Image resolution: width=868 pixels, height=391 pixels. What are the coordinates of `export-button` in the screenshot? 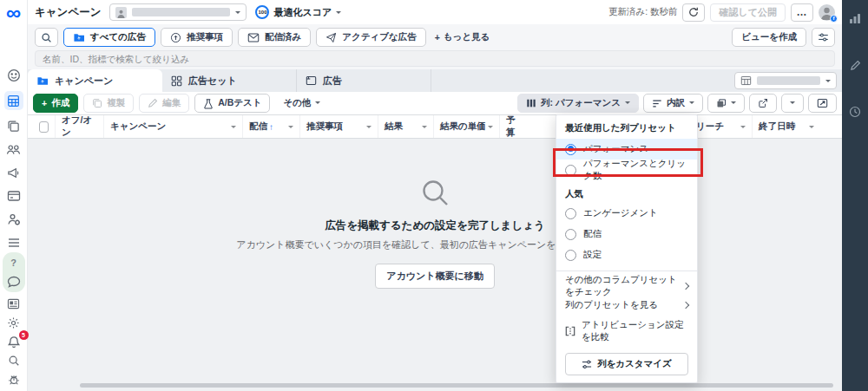 It's located at (763, 103).